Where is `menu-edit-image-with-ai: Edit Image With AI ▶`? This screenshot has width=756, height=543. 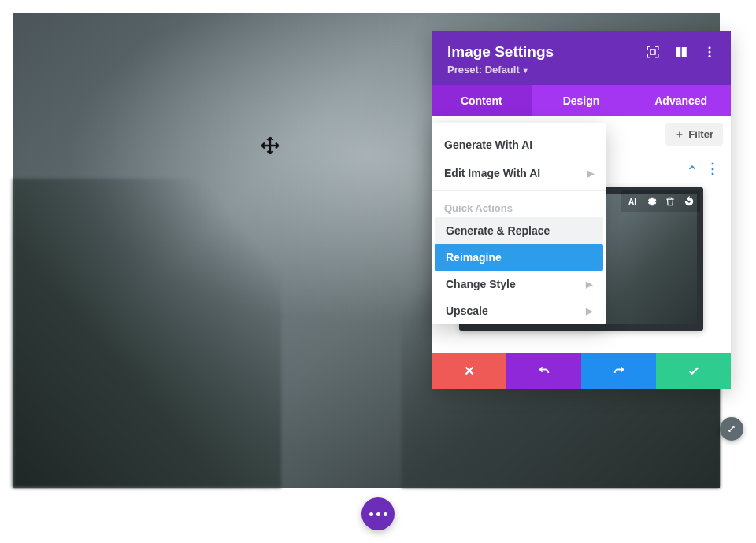 menu-edit-image-with-ai: Edit Image With AI ▶ is located at coordinates (519, 173).